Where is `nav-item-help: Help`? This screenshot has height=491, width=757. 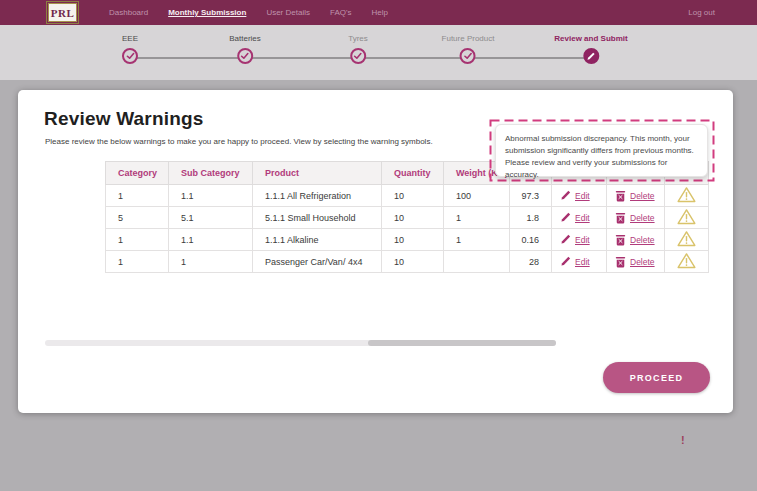
nav-item-help: Help is located at coordinates (379, 12).